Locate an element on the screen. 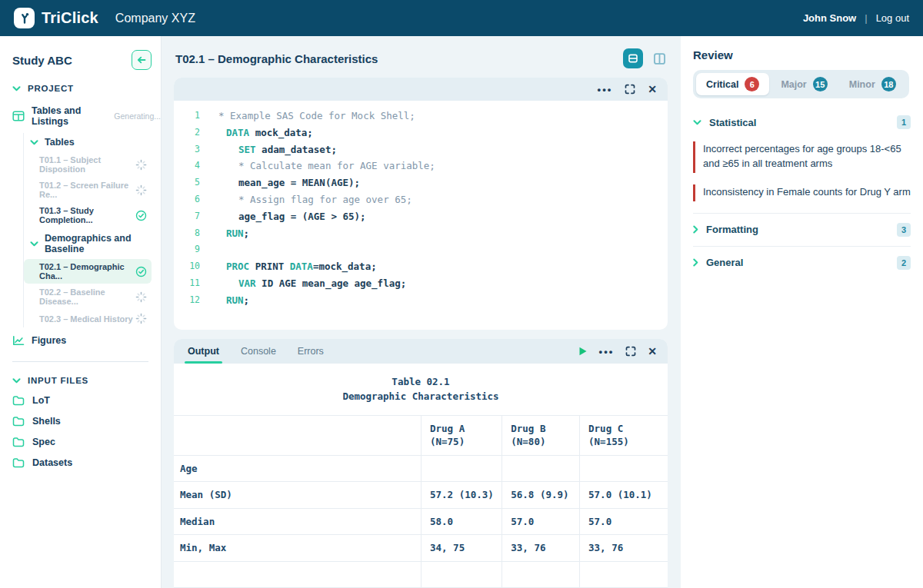  sidebar-collapse-button is located at coordinates (142, 60).